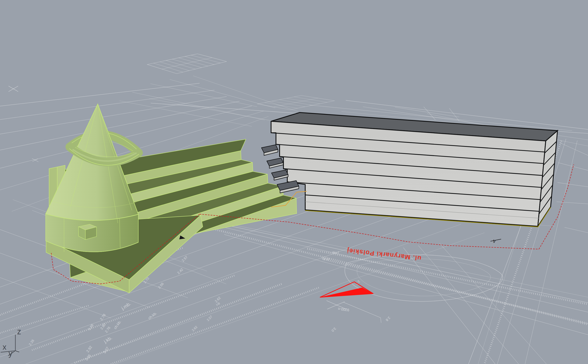 The height and width of the screenshot is (364, 588). What do you see at coordinates (194, 328) in the screenshot?
I see `survey-label: 2.62` at bounding box center [194, 328].